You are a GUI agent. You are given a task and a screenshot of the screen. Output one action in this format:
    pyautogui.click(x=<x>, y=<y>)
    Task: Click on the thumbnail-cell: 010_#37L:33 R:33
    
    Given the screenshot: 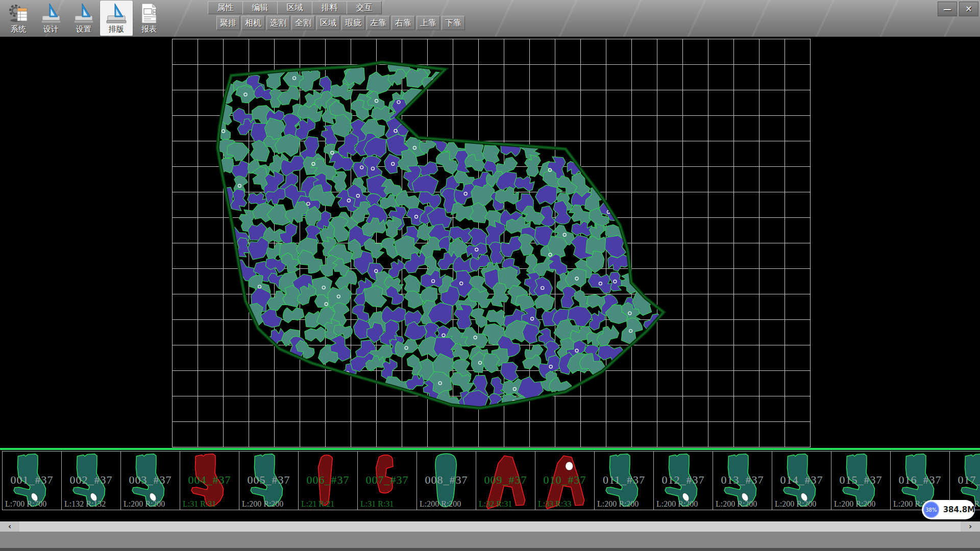 What is the action you would take?
    pyautogui.click(x=565, y=481)
    